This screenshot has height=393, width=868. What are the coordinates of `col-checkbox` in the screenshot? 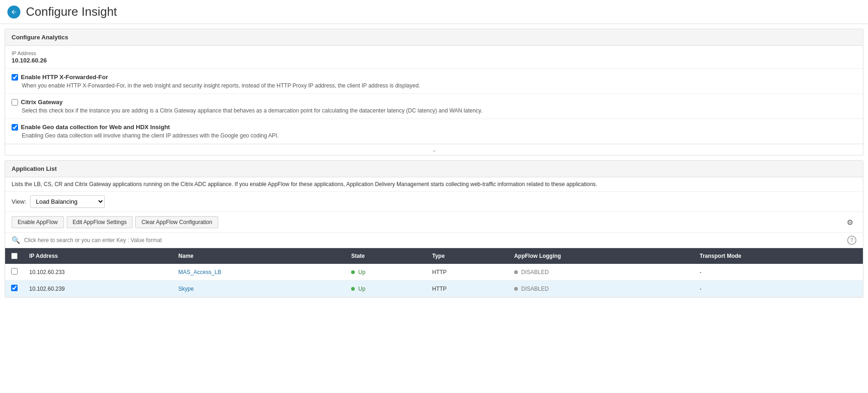 It's located at (14, 256).